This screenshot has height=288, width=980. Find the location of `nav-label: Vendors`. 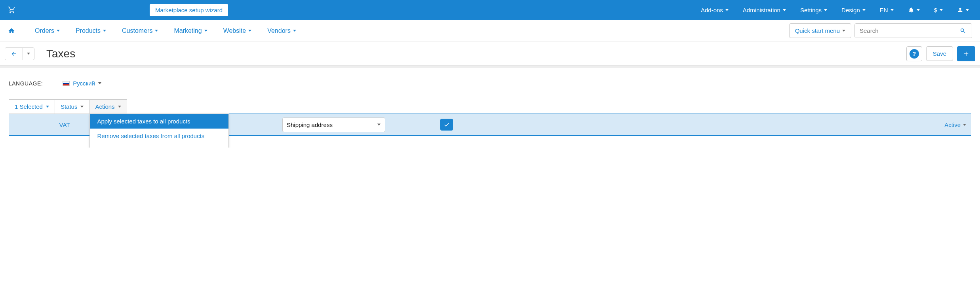

nav-label: Vendors is located at coordinates (279, 31).